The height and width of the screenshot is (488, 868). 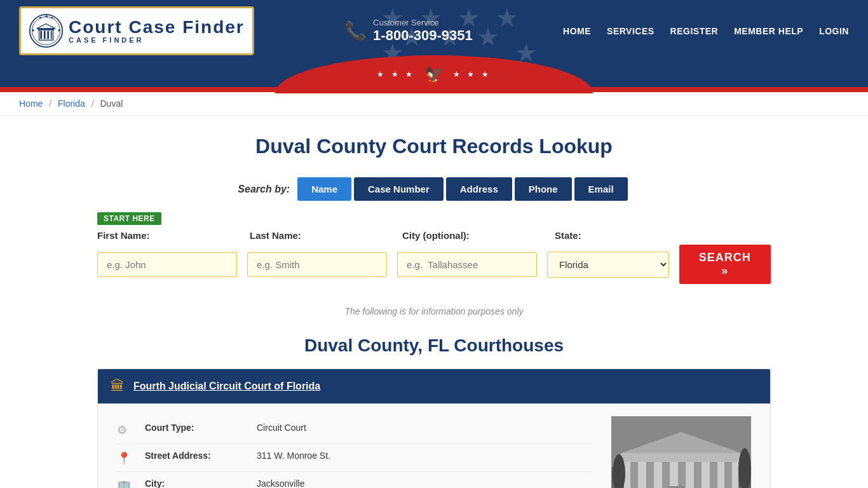 I want to click on form-labels-row: First Name: Last Name: City (optional): …, so click(x=434, y=235).